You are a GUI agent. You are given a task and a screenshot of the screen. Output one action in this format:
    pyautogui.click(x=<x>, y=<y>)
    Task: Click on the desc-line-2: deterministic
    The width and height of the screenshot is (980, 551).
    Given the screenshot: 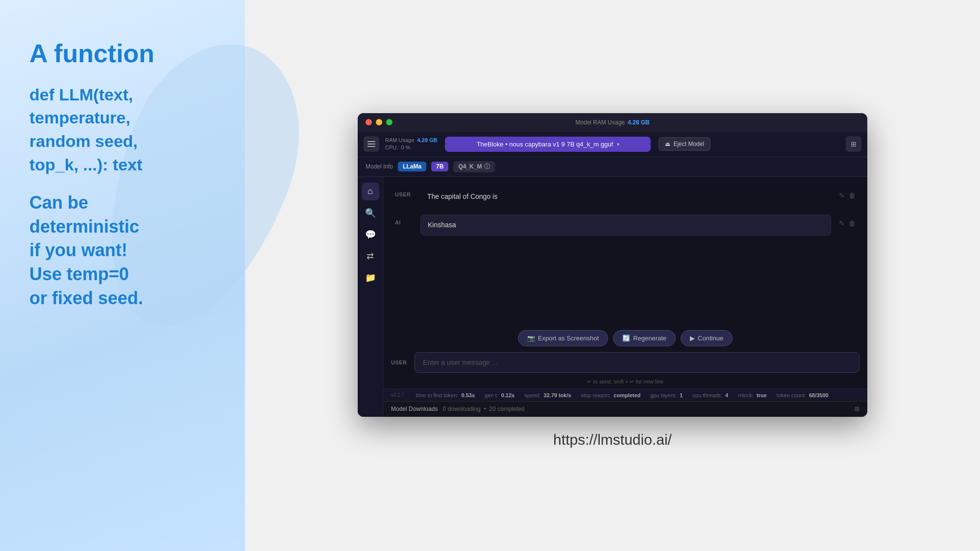 What is the action you would take?
    pyautogui.click(x=125, y=227)
    